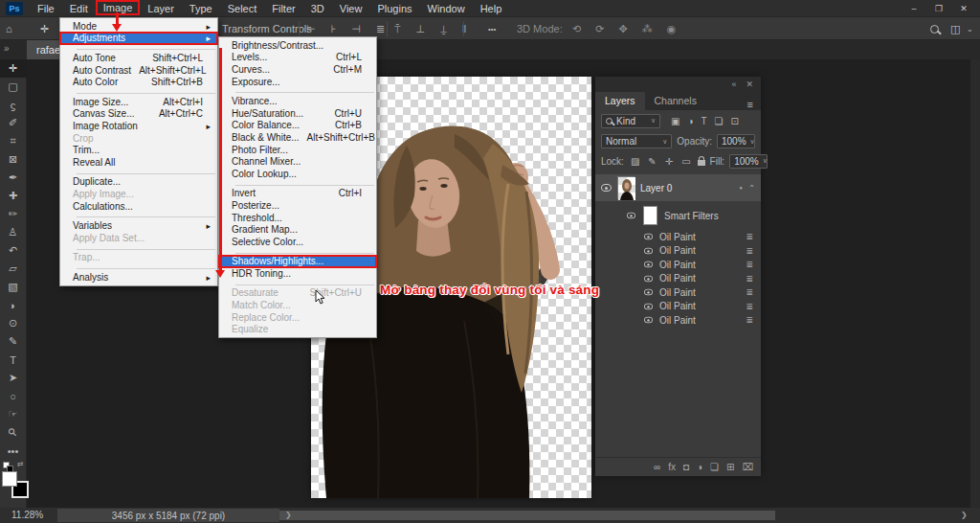 The image size is (980, 523). Describe the element at coordinates (139, 71) in the screenshot. I see `menu-item: Auto Contrast Alt+Shift+Ctrl+L` at that location.